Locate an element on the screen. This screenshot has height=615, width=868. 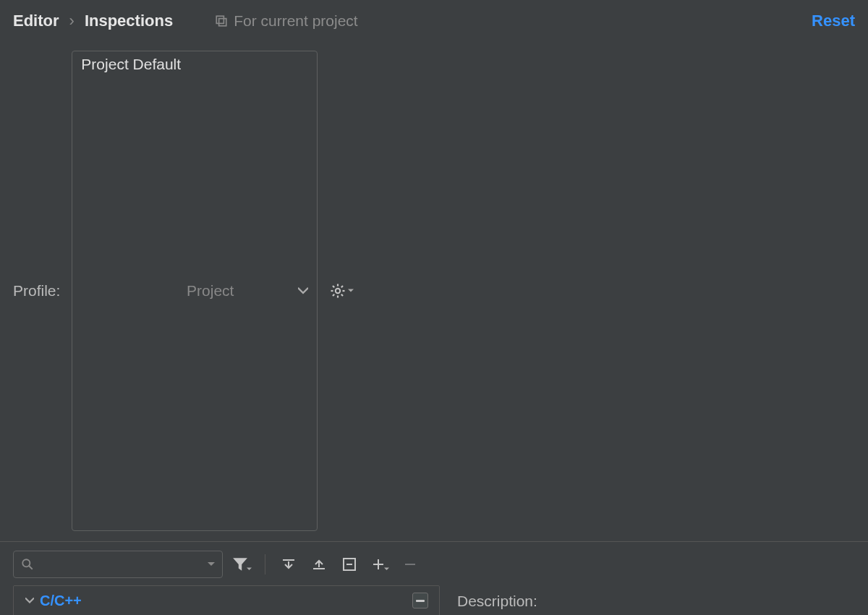
inspection-tree: C/C++Data flow analysisDeclaration order… is located at coordinates (226, 601).